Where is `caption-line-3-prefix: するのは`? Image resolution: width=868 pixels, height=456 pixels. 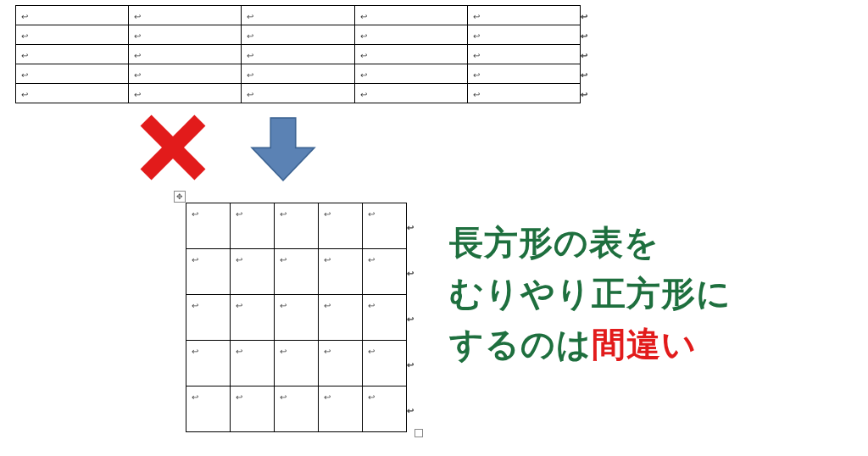 caption-line-3-prefix: するのは is located at coordinates (520, 344).